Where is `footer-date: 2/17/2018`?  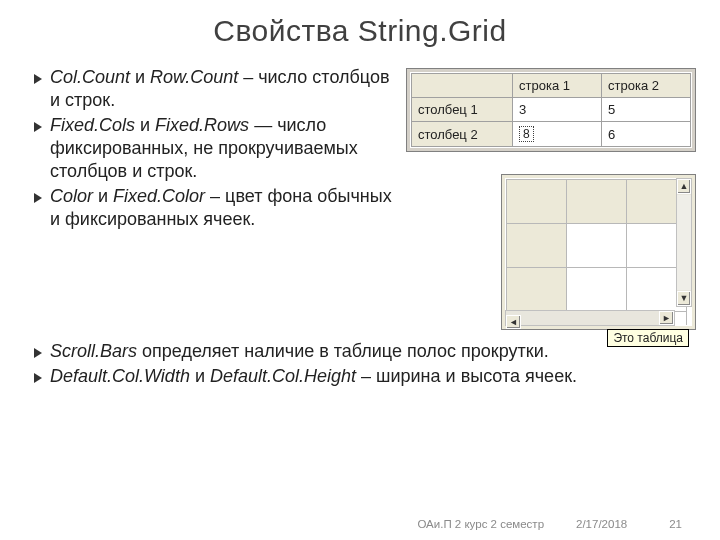
footer-date: 2/17/2018 is located at coordinates (602, 524).